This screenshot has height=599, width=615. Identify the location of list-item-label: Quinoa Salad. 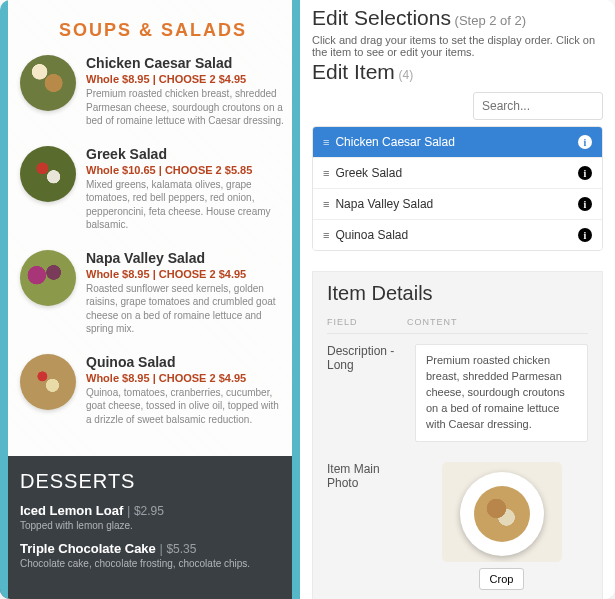
(372, 235).